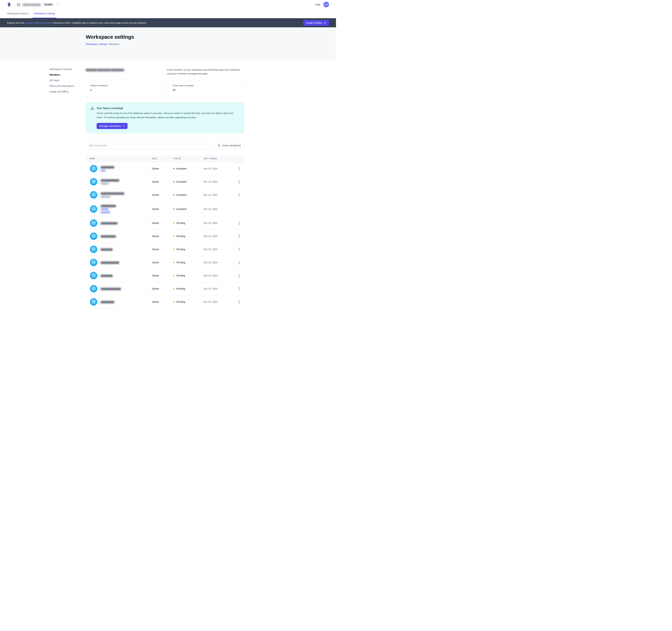 The image size is (672, 631). Describe the element at coordinates (165, 118) in the screenshot. I see `team-growing-alert: Your Team is Growing! You're currently u…` at that location.